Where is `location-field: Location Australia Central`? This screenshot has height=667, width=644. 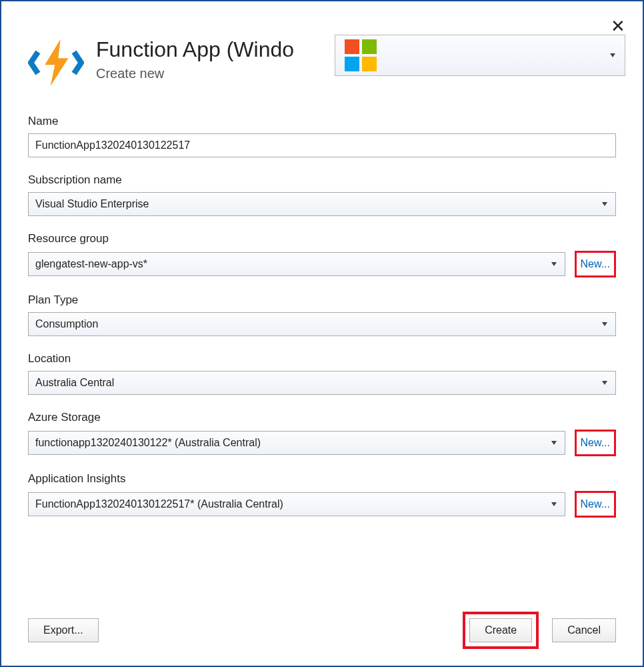 location-field: Location Australia Central is located at coordinates (322, 374).